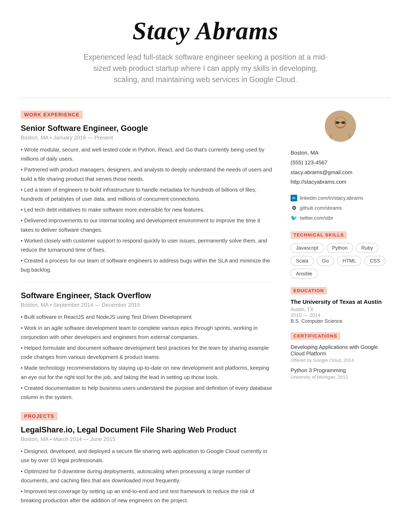 This screenshot has width=411, height=532. What do you see at coordinates (318, 235) in the screenshot?
I see `technical-skills-label: TECHNICAL SKILLS` at bounding box center [318, 235].